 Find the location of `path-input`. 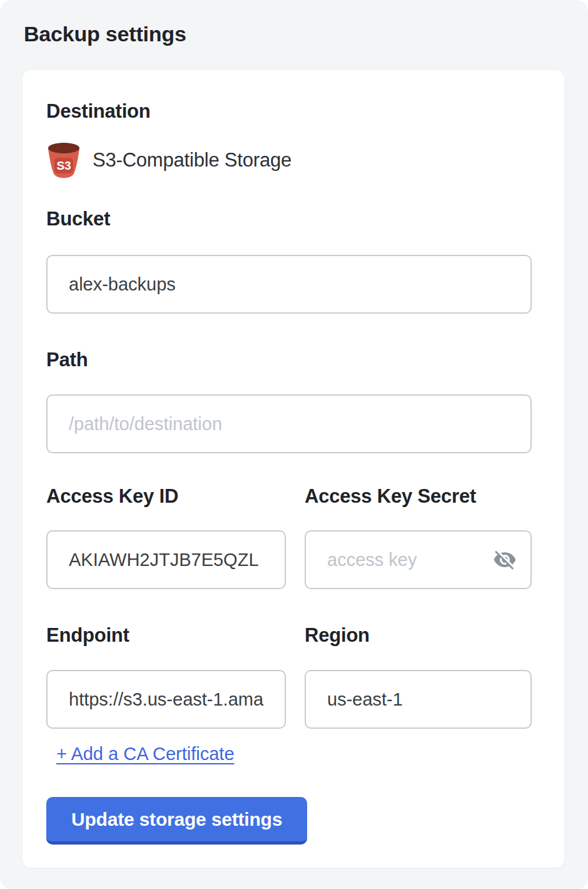

path-input is located at coordinates (289, 424).